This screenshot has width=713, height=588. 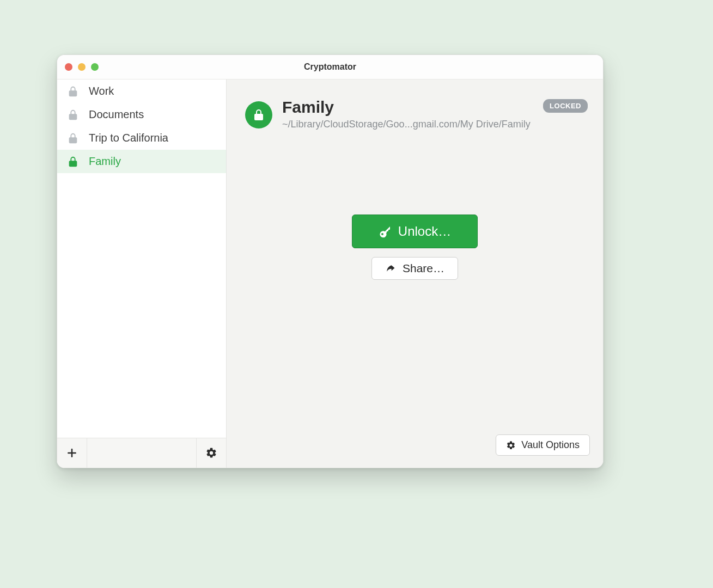 What do you see at coordinates (407, 124) in the screenshot?
I see `vault-path: ~/Library/CloudStorage/Goo...gmail.com/M…` at bounding box center [407, 124].